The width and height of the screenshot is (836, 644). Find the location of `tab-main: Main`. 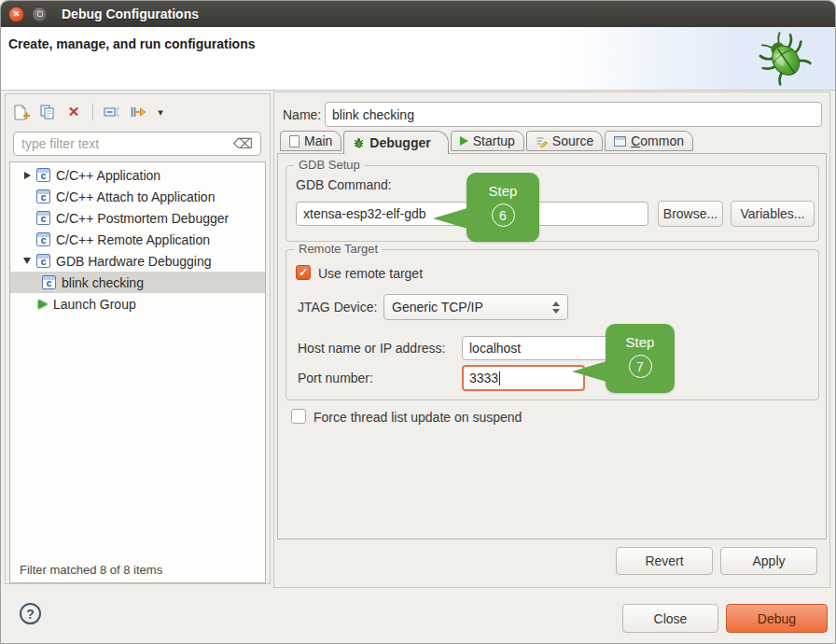

tab-main: Main is located at coordinates (311, 141).